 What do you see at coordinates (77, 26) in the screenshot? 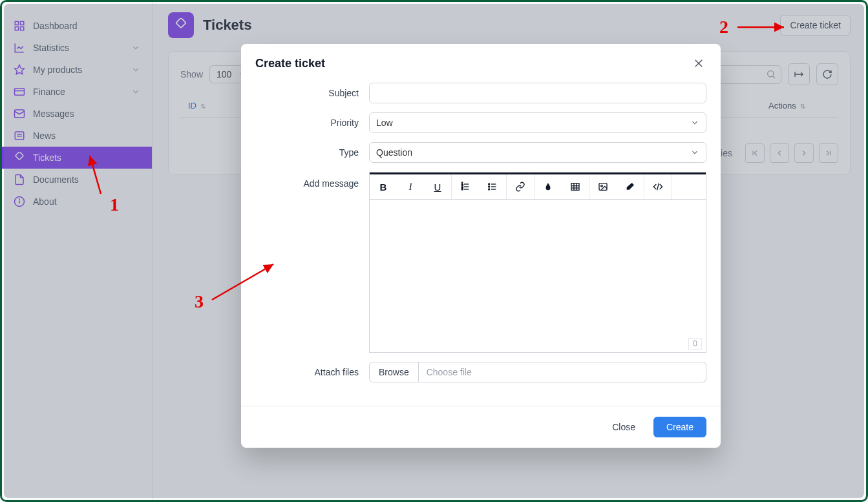
I see `sidebar-item-dashboard: Dashboard` at bounding box center [77, 26].